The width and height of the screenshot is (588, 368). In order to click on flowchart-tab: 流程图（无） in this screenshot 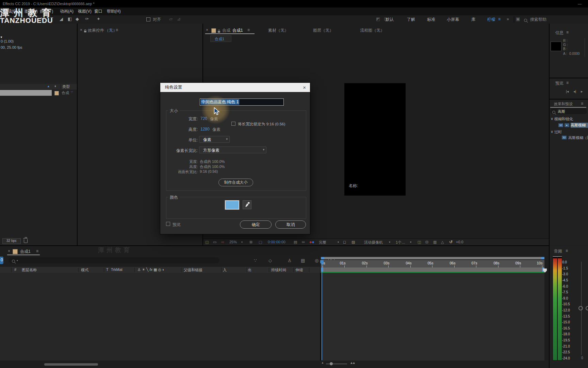, I will do `click(372, 31)`.